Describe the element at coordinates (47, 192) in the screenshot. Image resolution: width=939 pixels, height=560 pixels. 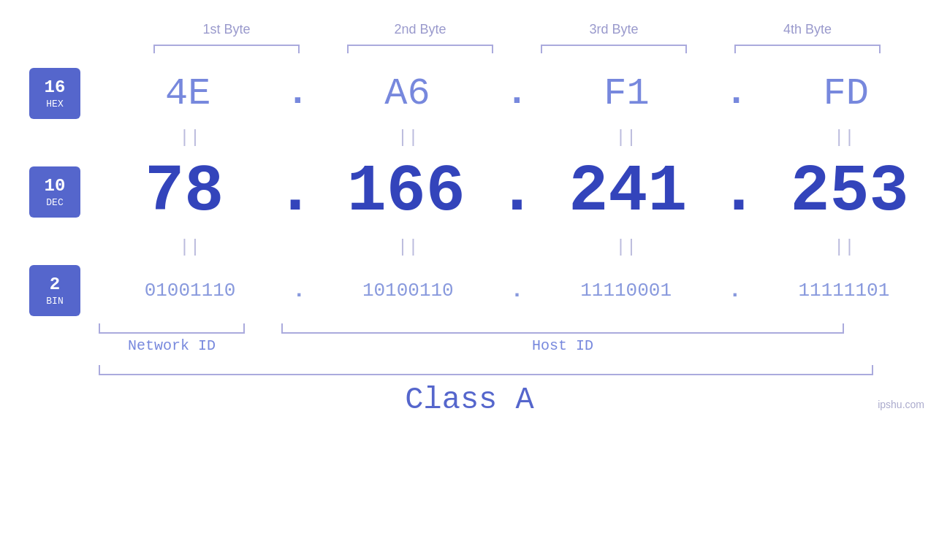
I see `base-badges-column: 16 HEX 10 DEC 2 BIN` at that location.